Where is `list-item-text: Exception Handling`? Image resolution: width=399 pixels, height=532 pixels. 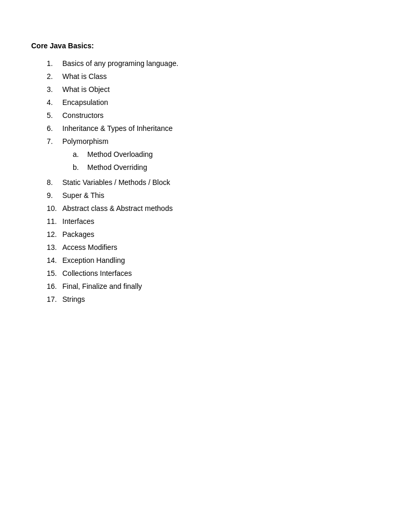 list-item-text: Exception Handling is located at coordinates (94, 261).